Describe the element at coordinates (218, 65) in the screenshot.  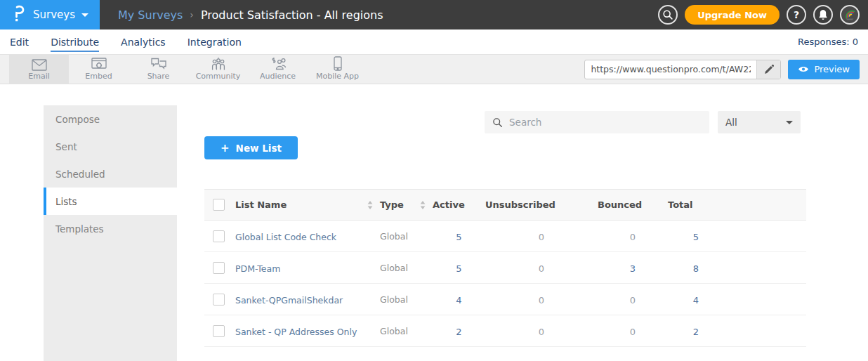
I see `community-icon` at that location.